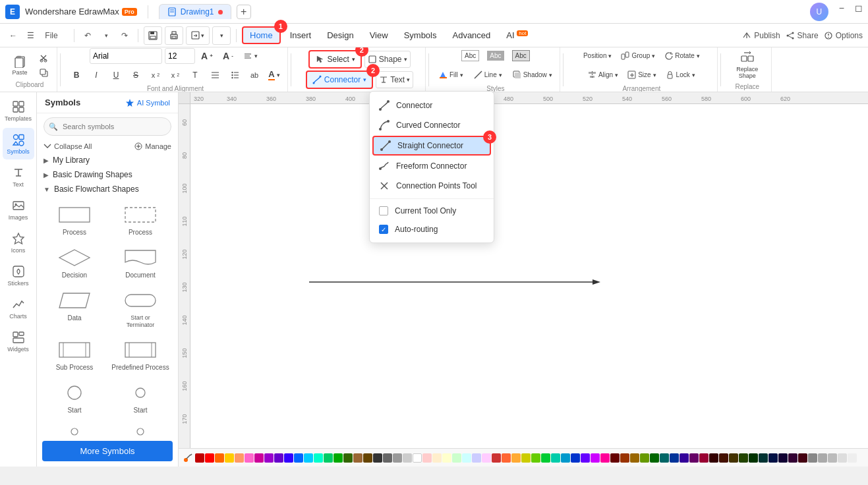  What do you see at coordinates (18, 308) in the screenshot?
I see `sidebar-item-charts: Charts` at bounding box center [18, 308].